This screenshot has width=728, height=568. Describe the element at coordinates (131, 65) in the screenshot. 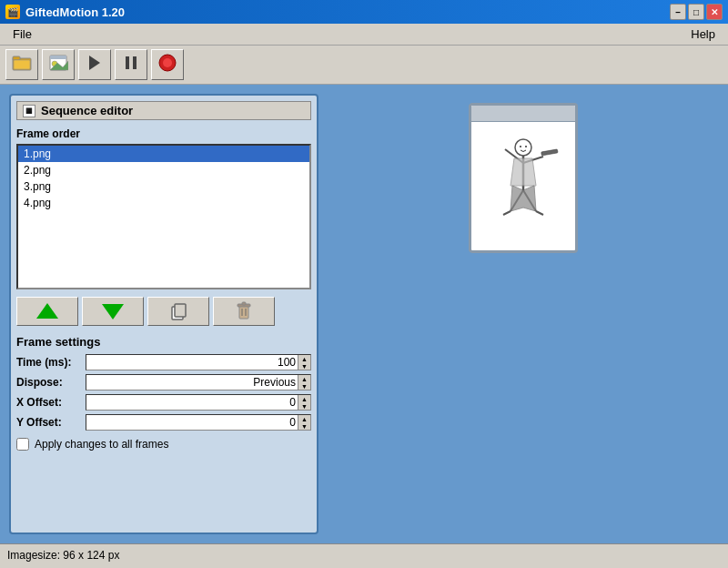

I see `pause-button` at that location.